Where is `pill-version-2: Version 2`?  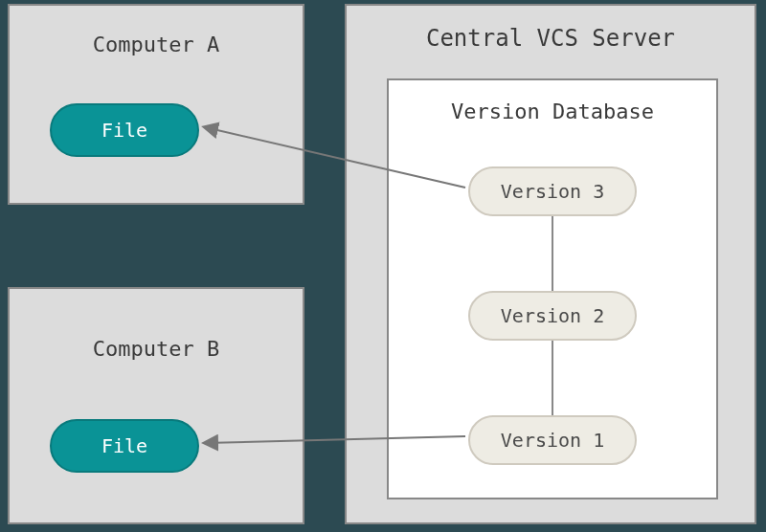 pill-version-2: Version 2 is located at coordinates (552, 316).